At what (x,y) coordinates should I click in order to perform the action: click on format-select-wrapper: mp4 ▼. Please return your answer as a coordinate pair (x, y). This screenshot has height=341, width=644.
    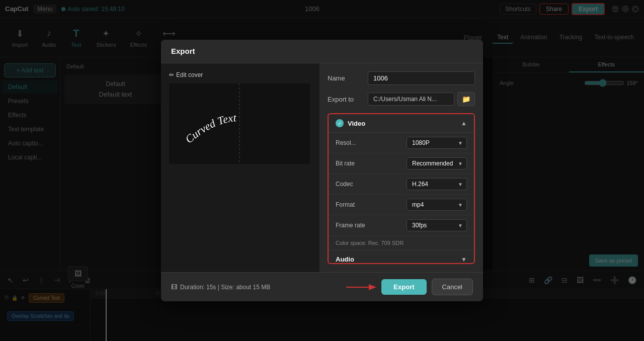
    Looking at the image, I should click on (437, 205).